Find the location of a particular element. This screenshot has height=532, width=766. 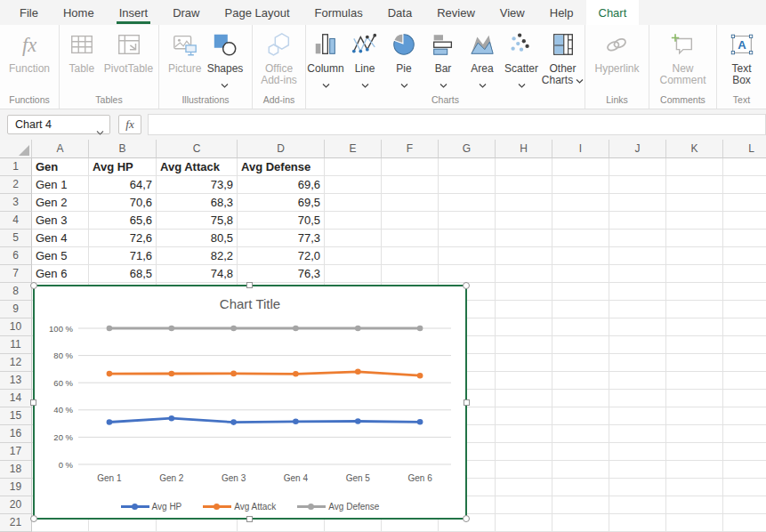

column-header-l: L is located at coordinates (745, 149).